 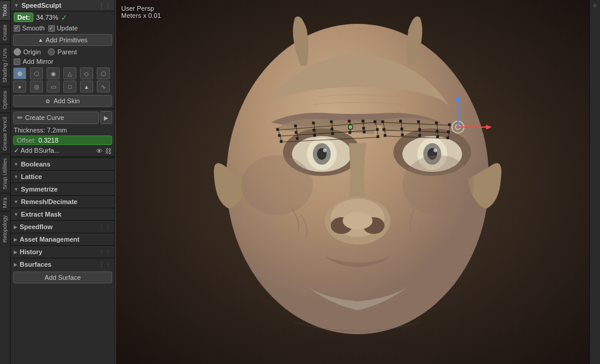 What do you see at coordinates (17, 62) in the screenshot?
I see `add-mirror-checkbox` at bounding box center [17, 62].